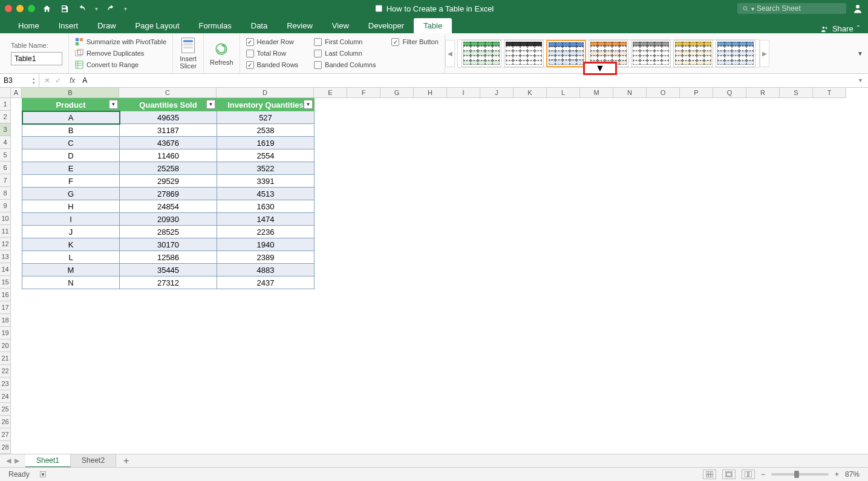 This screenshot has width=868, height=481. Describe the element at coordinates (796, 93) in the screenshot. I see `col-header-S: S` at that location.